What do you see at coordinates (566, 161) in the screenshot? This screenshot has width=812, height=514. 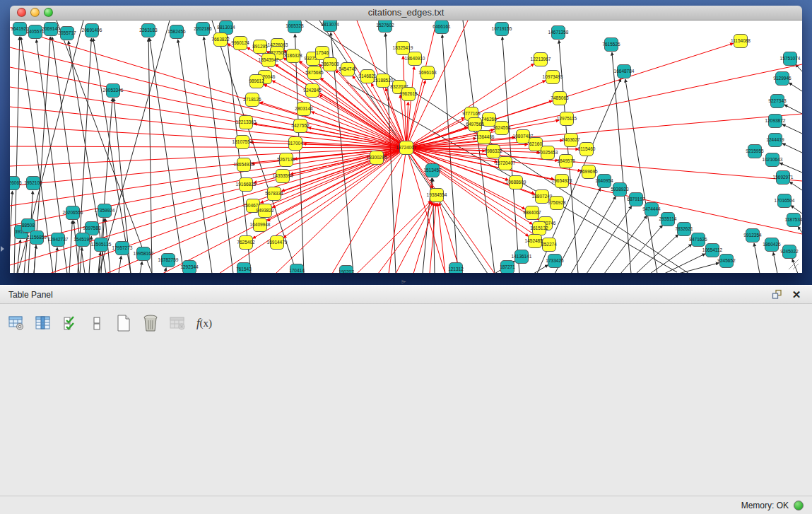 I see `node-label: 1849578` at bounding box center [566, 161].